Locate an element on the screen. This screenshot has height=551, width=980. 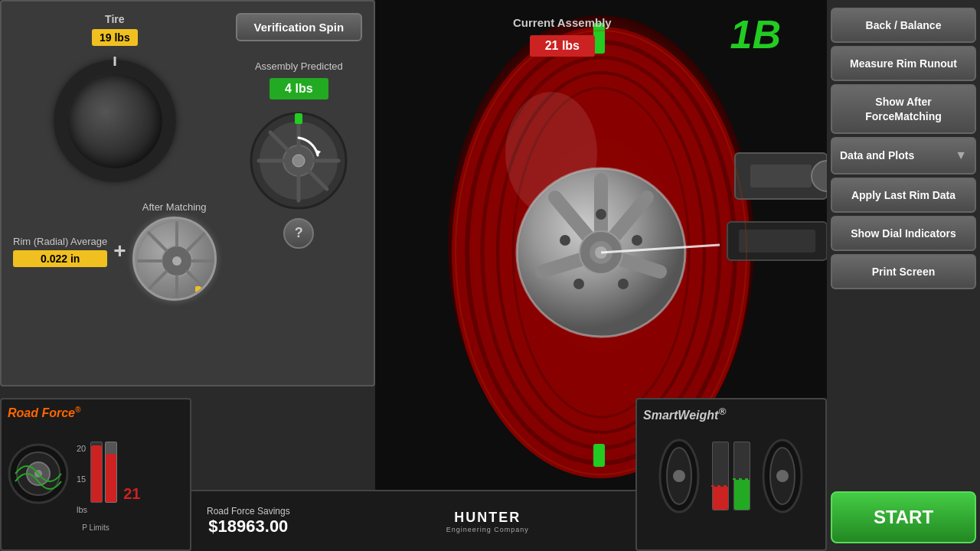
plus-icon: + is located at coordinates (119, 251).